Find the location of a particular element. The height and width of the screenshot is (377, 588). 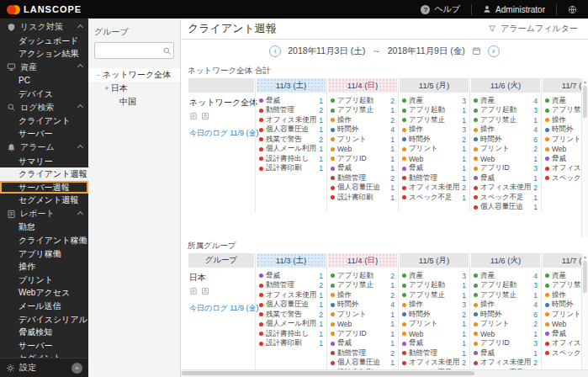

tree-node-中国: 中国 is located at coordinates (135, 102).